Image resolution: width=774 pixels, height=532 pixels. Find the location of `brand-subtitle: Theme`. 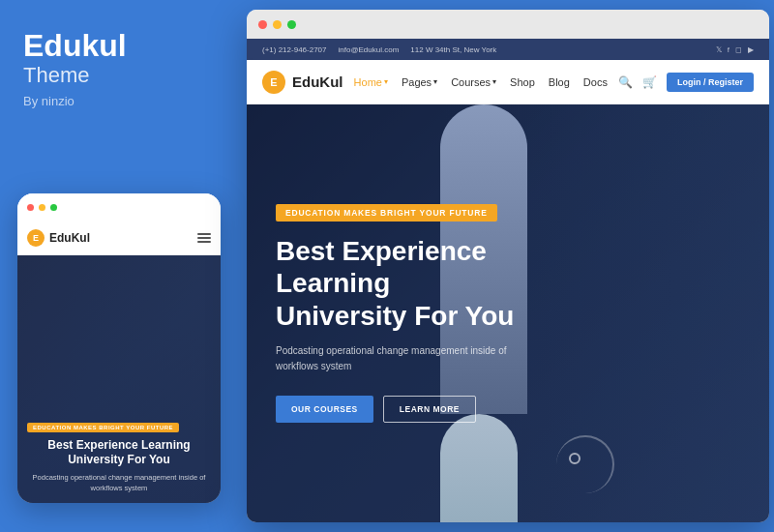

brand-subtitle: Theme is located at coordinates (121, 75).